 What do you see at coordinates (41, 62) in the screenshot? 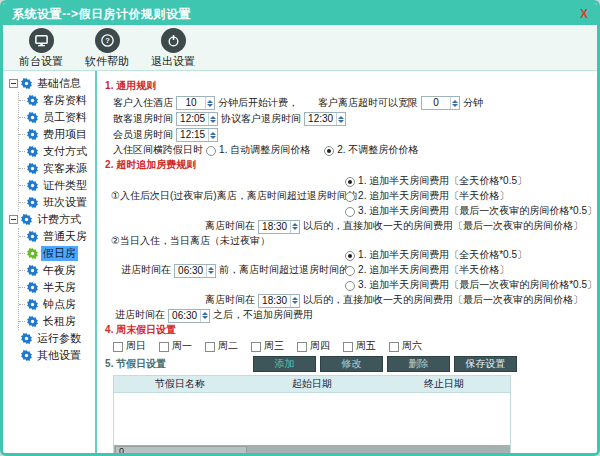
I see `tool-label: 前台设置` at bounding box center [41, 62].